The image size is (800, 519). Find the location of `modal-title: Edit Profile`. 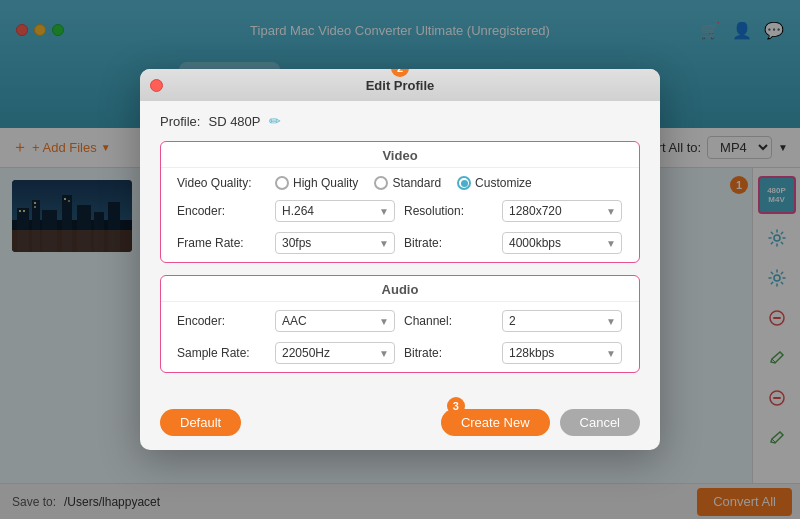

modal-title: Edit Profile is located at coordinates (400, 86).